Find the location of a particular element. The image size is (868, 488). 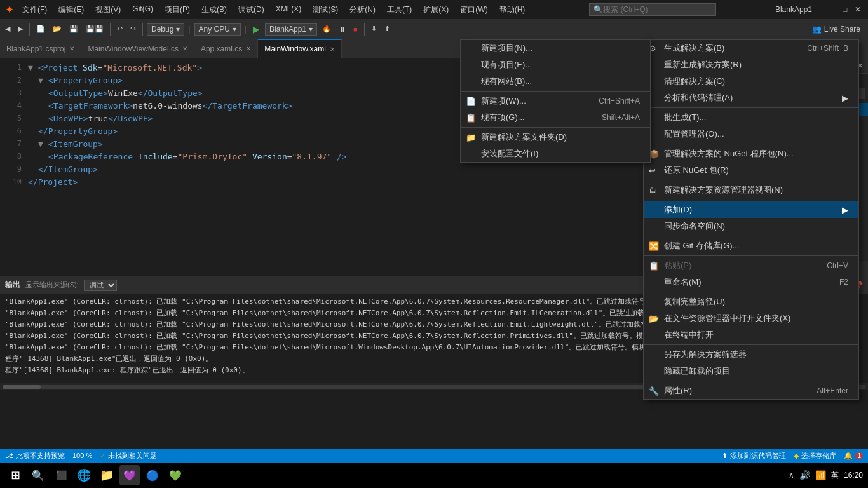

edge-icon: 🌐 is located at coordinates (84, 475).